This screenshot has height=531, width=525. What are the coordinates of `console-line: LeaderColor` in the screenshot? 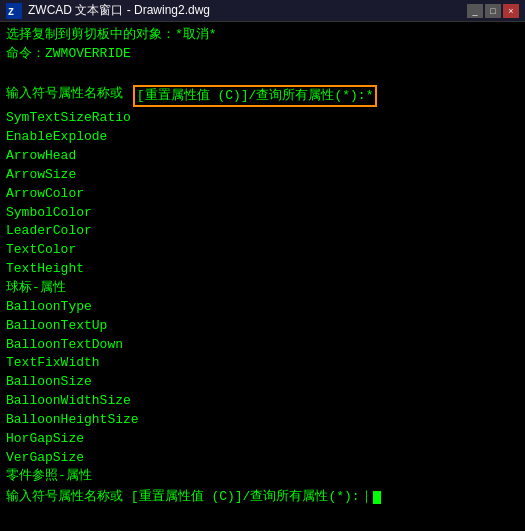 It's located at (262, 232).